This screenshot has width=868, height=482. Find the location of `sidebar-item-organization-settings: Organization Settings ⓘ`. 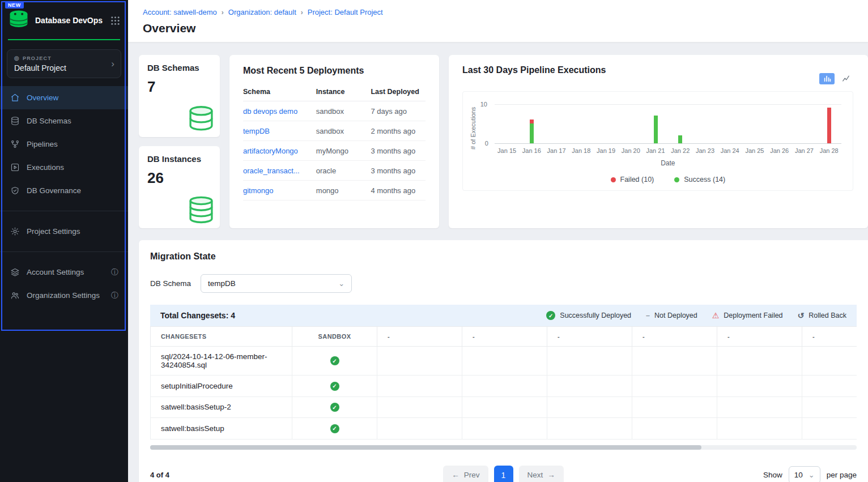

sidebar-item-organization-settings: Organization Settings ⓘ is located at coordinates (64, 296).